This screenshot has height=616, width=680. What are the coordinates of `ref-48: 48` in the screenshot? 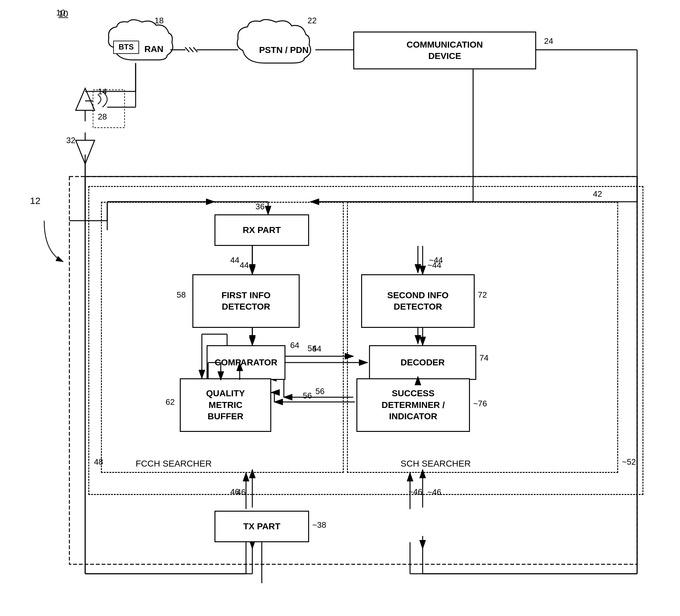 It's located at (98, 462).